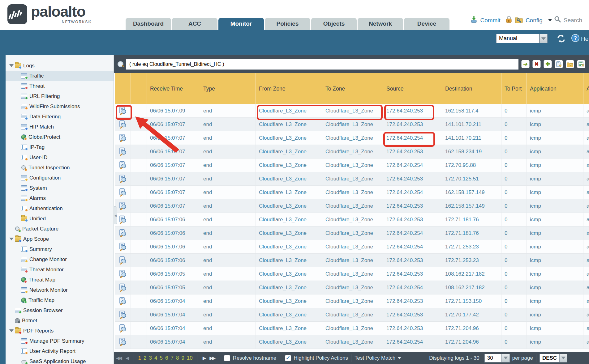  I want to click on col-header-destination: Destination, so click(471, 89).